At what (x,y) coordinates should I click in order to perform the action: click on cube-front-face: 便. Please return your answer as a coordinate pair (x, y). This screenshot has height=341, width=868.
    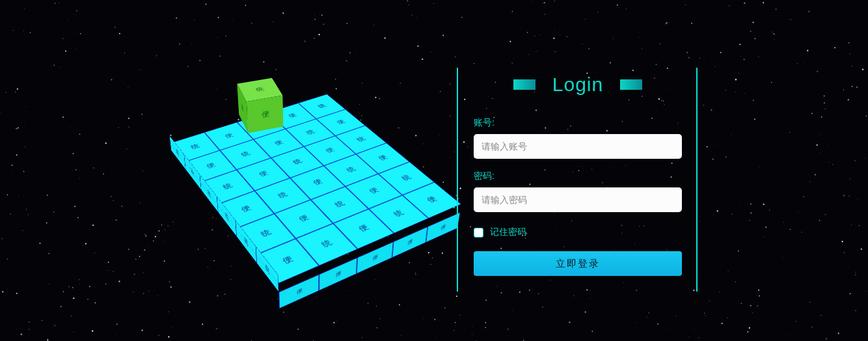
    Looking at the image, I should click on (265, 115).